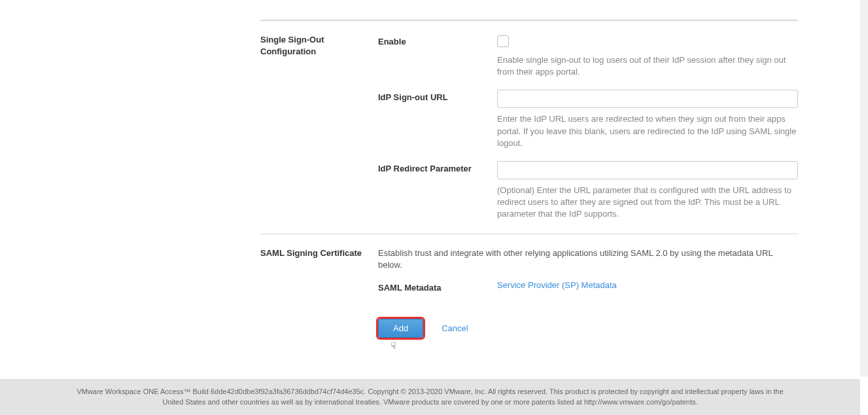  Describe the element at coordinates (648, 131) in the screenshot. I see `signout-url-help-text: Enter the IdP URL users are redirected t…` at that location.